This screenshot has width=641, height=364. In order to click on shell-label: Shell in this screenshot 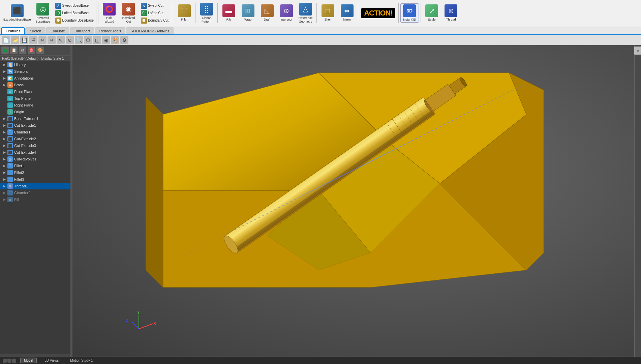, I will do `click(328, 20)`.